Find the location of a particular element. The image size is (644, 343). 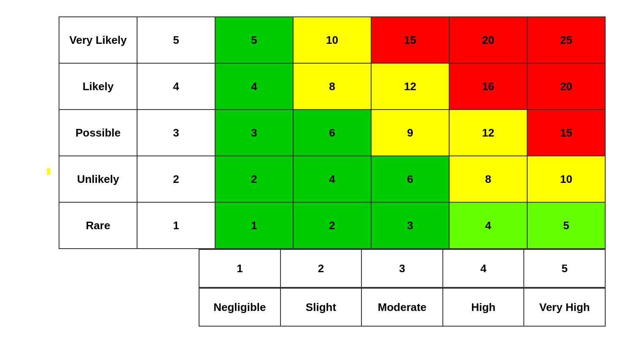

consequence-num-0: 1 is located at coordinates (240, 268).